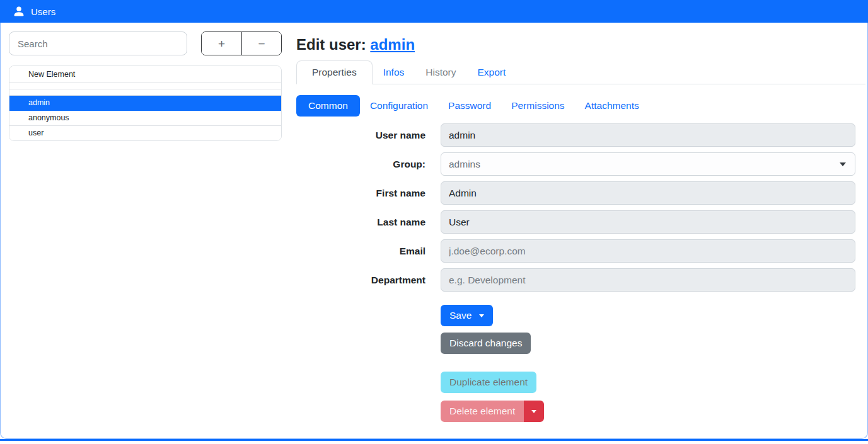 This screenshot has width=868, height=444. I want to click on sidebar-toolbar: + −, so click(145, 43).